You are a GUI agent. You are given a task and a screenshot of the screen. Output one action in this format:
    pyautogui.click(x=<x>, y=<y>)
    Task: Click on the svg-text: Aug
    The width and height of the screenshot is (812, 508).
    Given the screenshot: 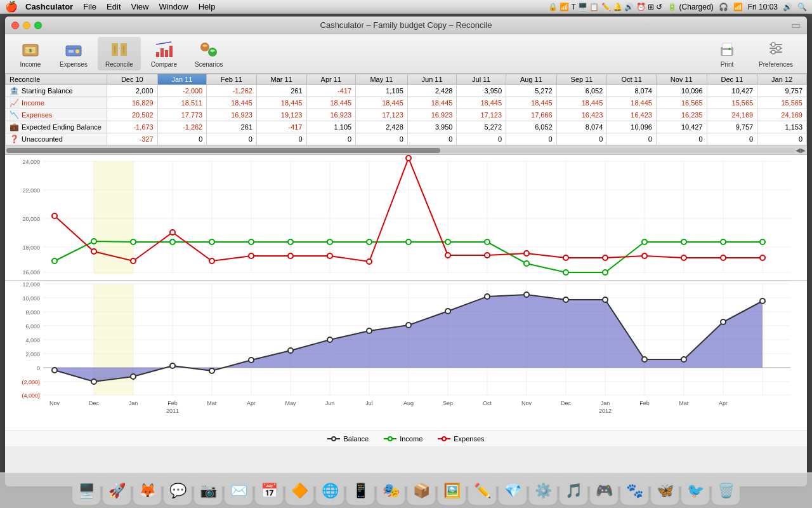 What is the action you would take?
    pyautogui.click(x=409, y=403)
    